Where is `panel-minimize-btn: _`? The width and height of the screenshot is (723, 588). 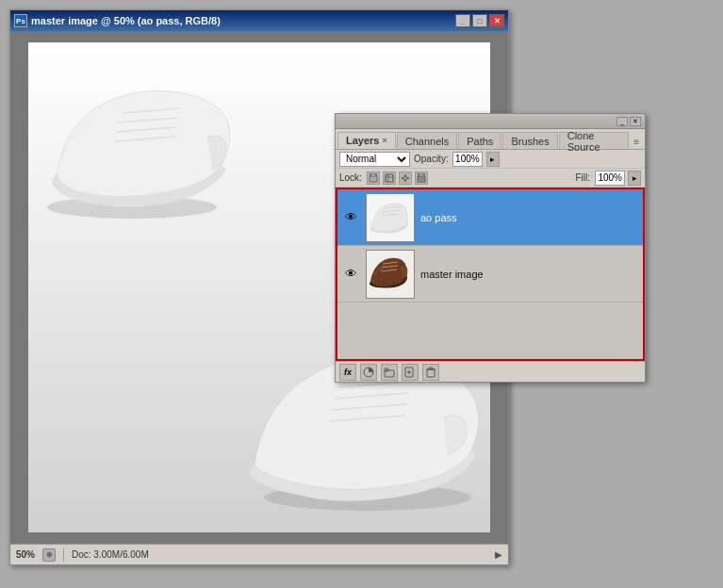
panel-minimize-btn: _ is located at coordinates (622, 122).